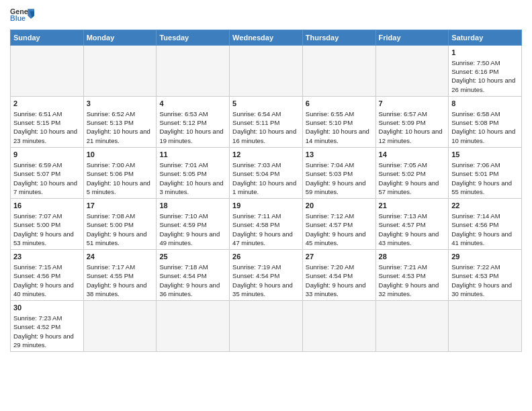 The width and height of the screenshot is (532, 411). I want to click on calendar-week-row: 1Sunrise: 7:50 AM Sunset: 6:16 PM Daylig…, so click(266, 71).